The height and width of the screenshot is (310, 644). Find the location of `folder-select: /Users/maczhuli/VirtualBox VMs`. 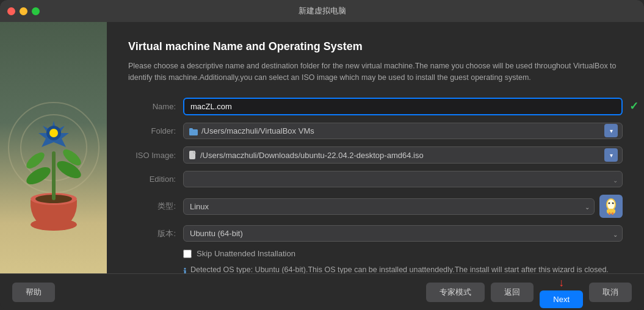

folder-select: /Users/maczhuli/VirtualBox VMs is located at coordinates (403, 131).